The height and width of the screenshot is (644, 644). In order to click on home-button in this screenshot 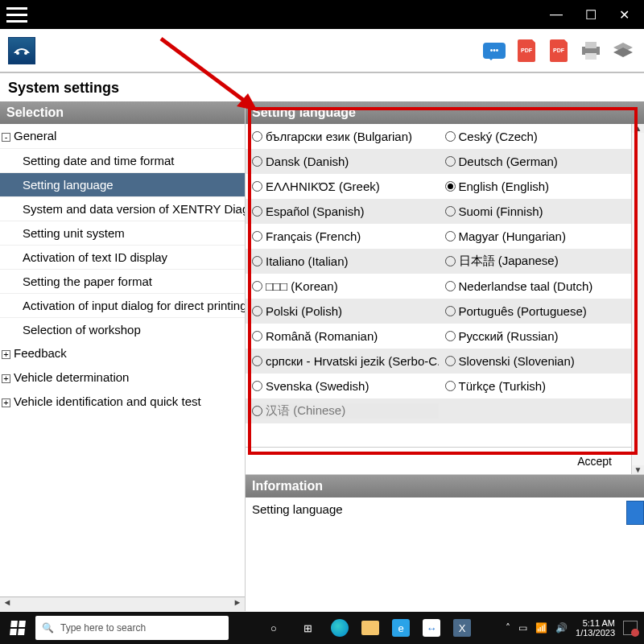, I will do `click(22, 51)`.